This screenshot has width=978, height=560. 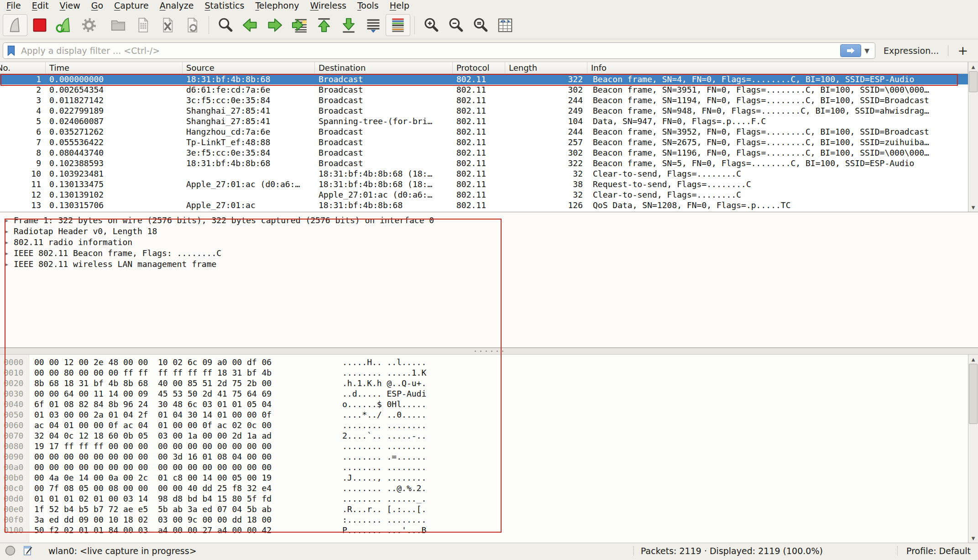 I want to click on start-capture-icon, so click(x=15, y=25).